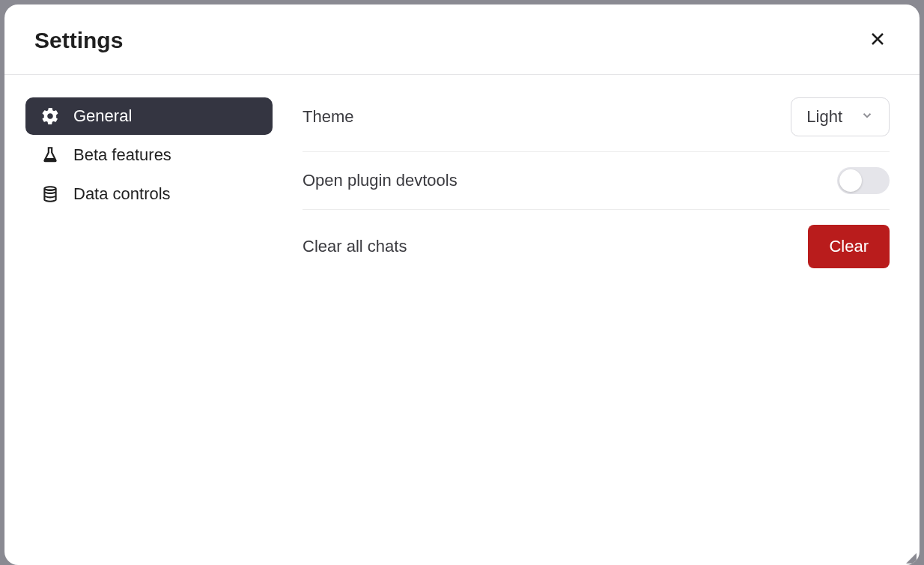 Image resolution: width=924 pixels, height=565 pixels. I want to click on resize-handle-icon, so click(911, 558).